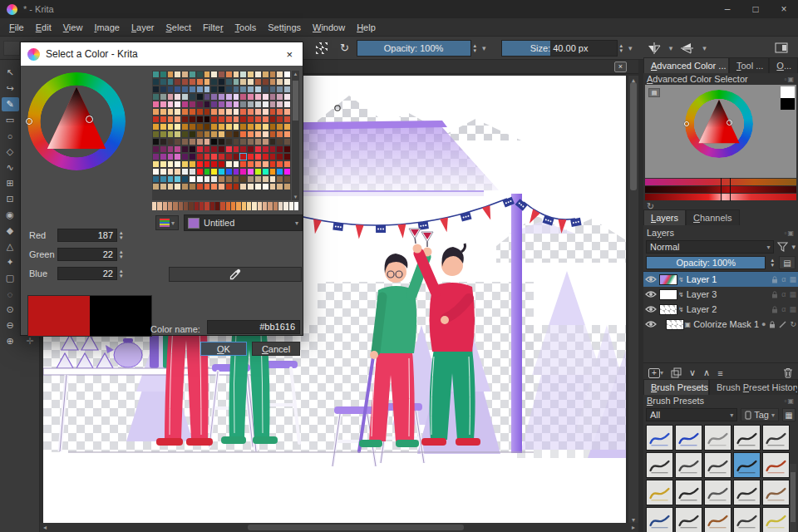 The height and width of the screenshot is (532, 798). I want to click on document-close-icon: ×, so click(620, 66).